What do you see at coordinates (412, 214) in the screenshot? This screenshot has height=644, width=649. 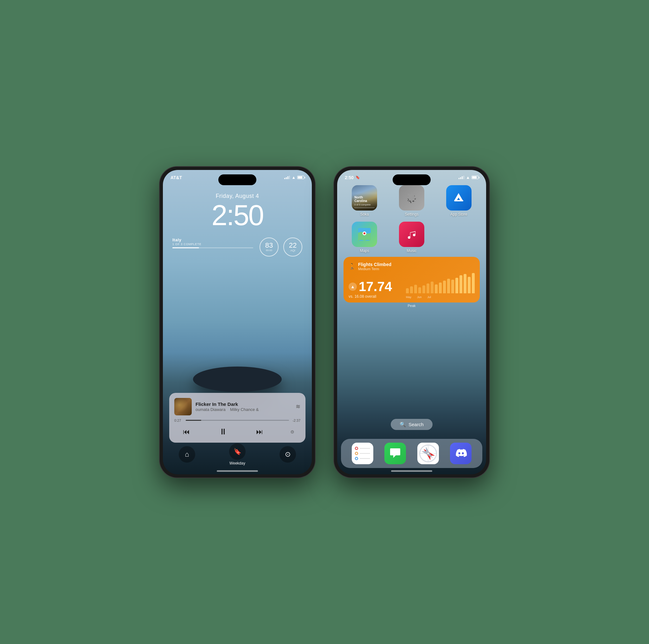 I see `settings-label: Settings` at bounding box center [412, 214].